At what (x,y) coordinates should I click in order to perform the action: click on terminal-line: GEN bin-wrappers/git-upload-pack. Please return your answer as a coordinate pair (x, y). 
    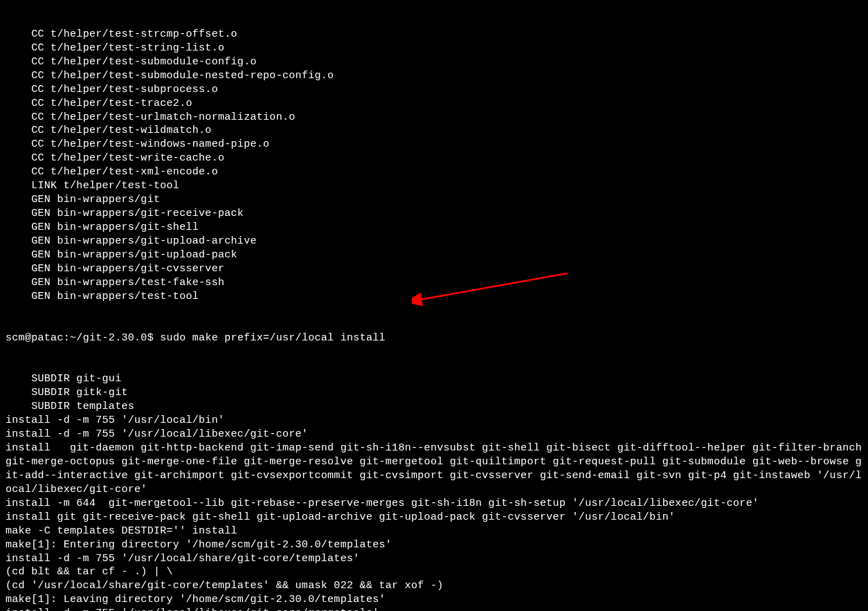
    Looking at the image, I should click on (434, 255).